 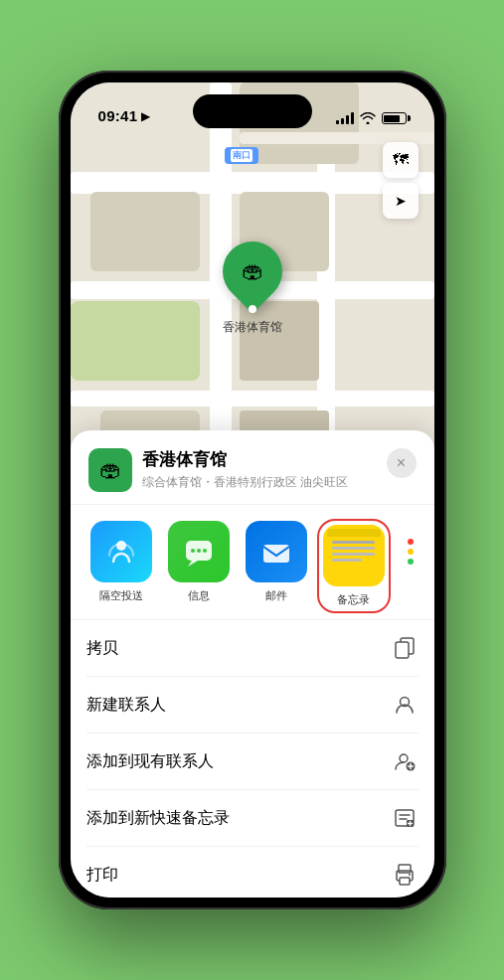 I want to click on map-label: 南口, so click(x=242, y=155).